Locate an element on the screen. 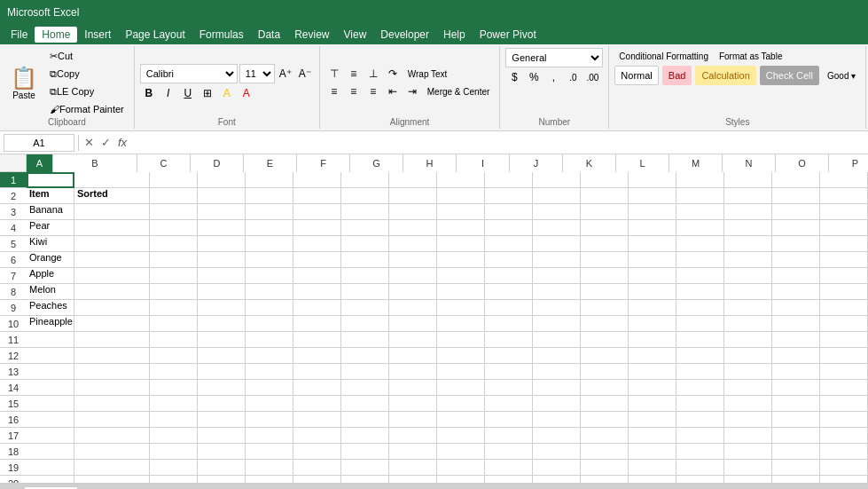  cell-K18 is located at coordinates (557, 452).